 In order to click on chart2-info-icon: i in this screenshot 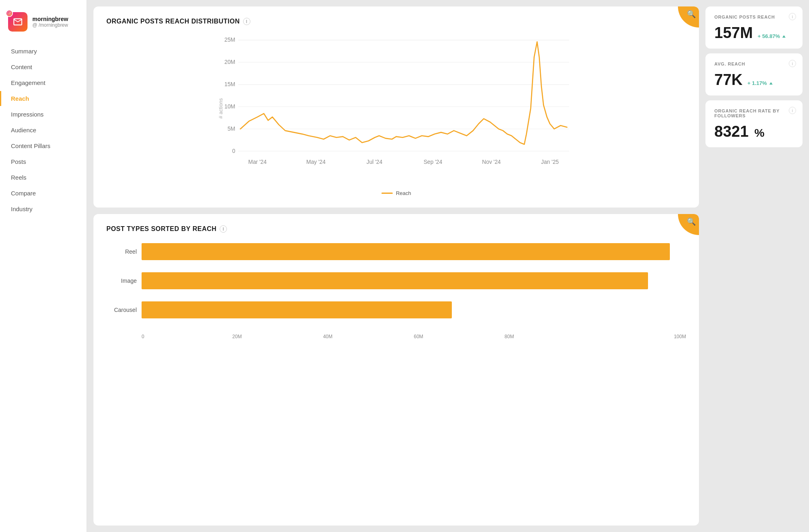, I will do `click(223, 229)`.